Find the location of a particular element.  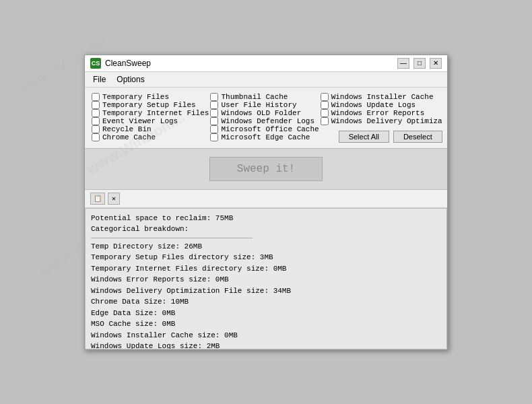

close-button: ✕ is located at coordinates (436, 63).